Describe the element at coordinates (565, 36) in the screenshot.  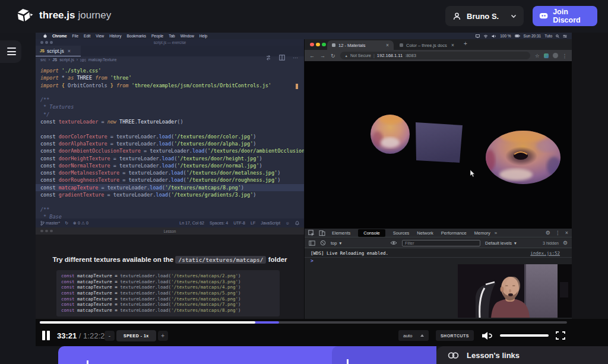
I see `control-center-icon` at that location.